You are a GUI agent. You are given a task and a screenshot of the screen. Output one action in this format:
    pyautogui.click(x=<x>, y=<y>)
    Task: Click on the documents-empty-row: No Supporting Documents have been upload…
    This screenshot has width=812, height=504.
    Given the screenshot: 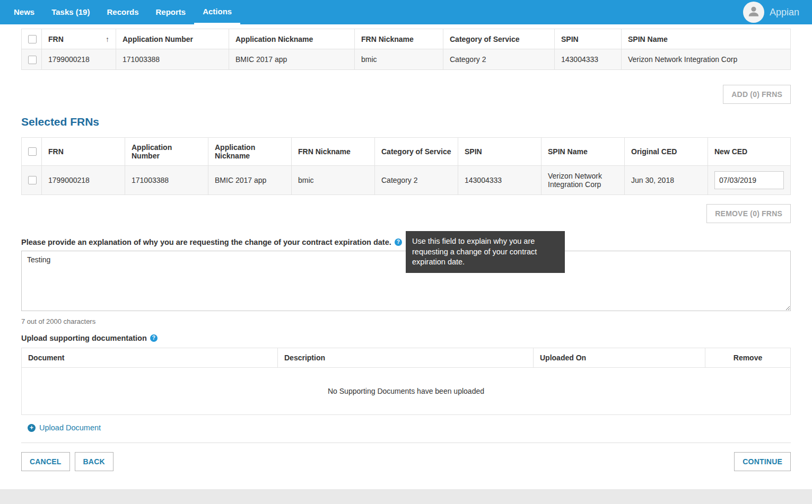 What is the action you would take?
    pyautogui.click(x=406, y=391)
    